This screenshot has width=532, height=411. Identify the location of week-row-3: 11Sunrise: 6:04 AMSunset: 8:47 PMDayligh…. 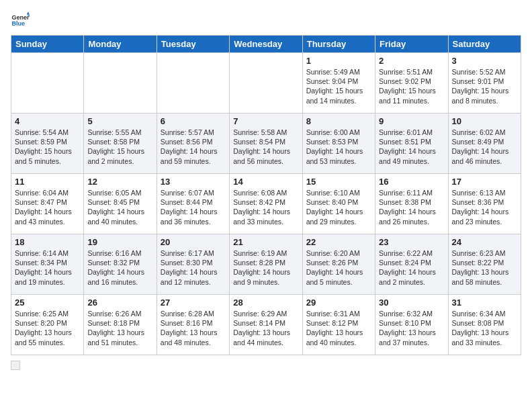
(266, 204).